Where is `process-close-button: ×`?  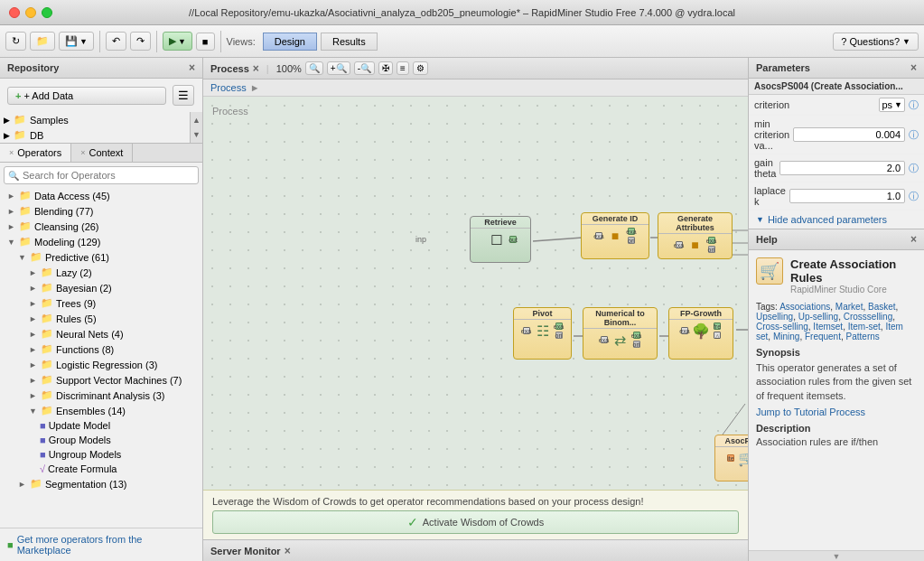
process-close-button: × is located at coordinates (257, 69).